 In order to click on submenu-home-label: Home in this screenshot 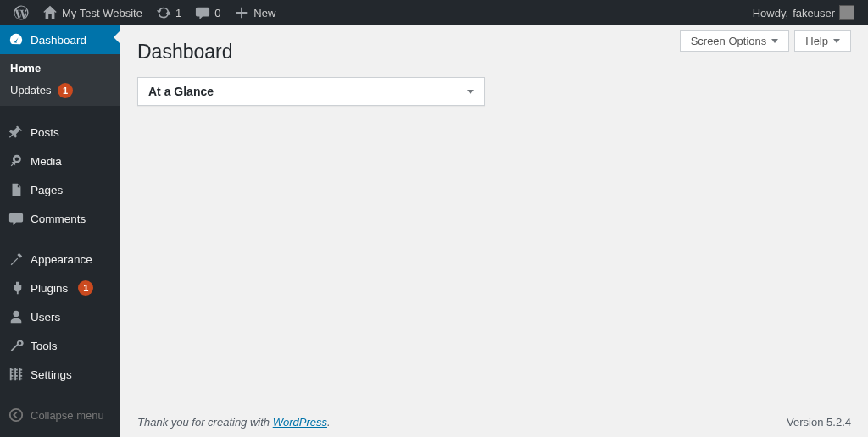, I will do `click(25, 68)`.